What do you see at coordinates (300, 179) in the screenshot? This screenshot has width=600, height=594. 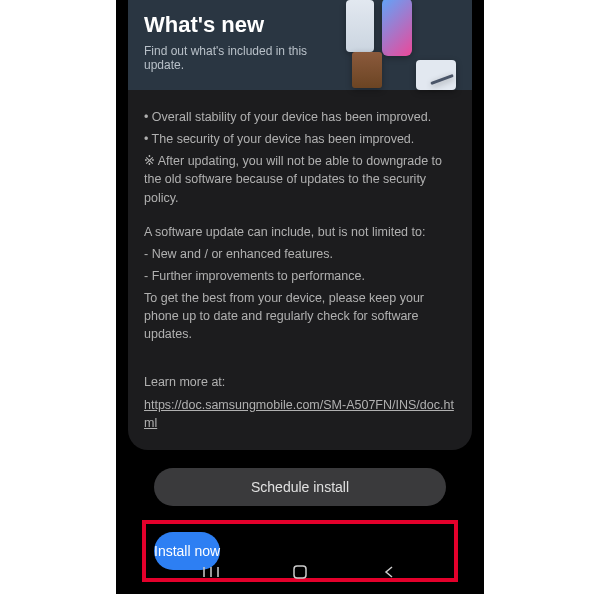 I see `downgrade-warning: ※ After updating, you will not be able t…` at bounding box center [300, 179].